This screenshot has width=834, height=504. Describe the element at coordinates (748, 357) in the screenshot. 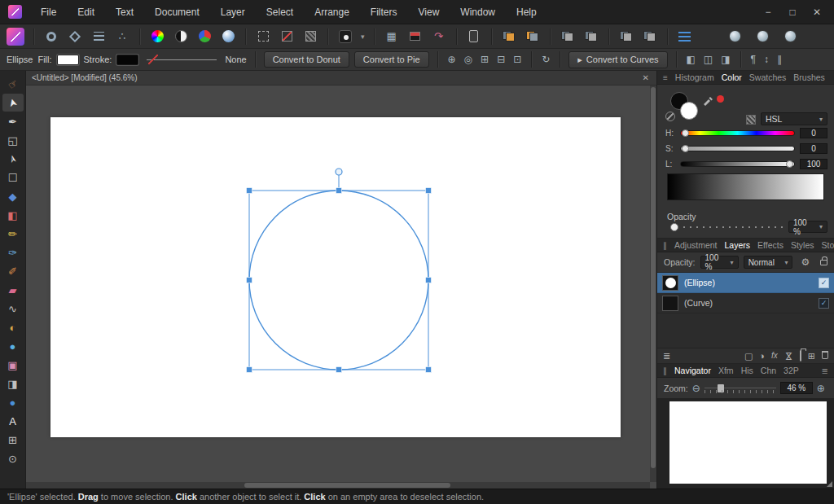

I see `mask-layer-icon: ▢` at that location.